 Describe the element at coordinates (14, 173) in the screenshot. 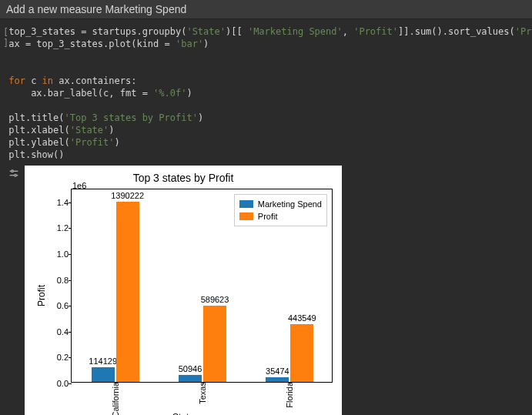

I see `settings-icon` at that location.